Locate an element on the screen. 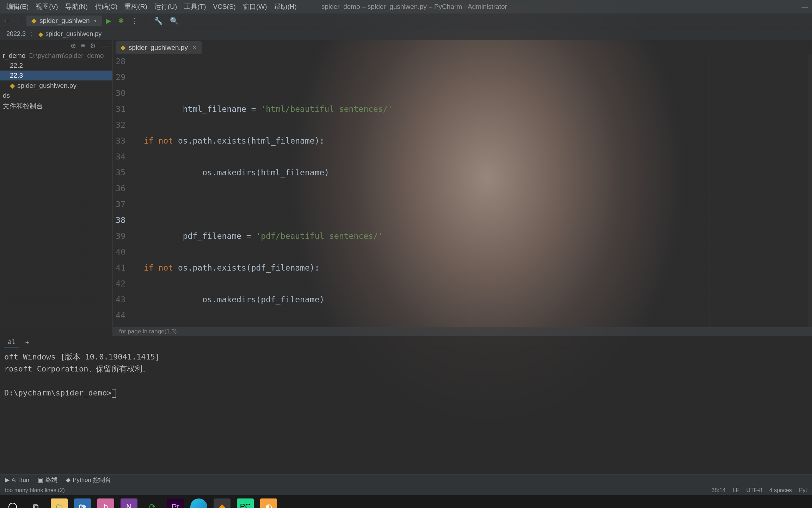 Image resolution: width=812 pixels, height=508 pixels. menu-run: 运行(U) is located at coordinates (166, 7).